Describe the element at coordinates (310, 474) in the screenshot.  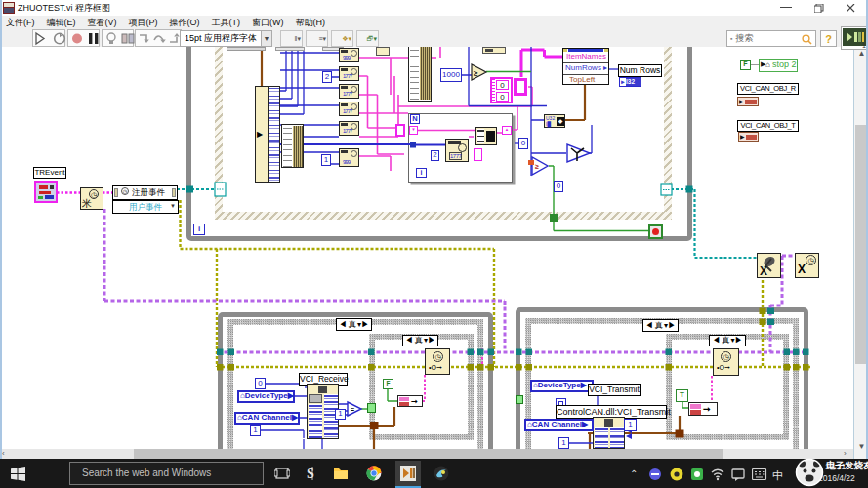
I see `svg-text: S` at that location.